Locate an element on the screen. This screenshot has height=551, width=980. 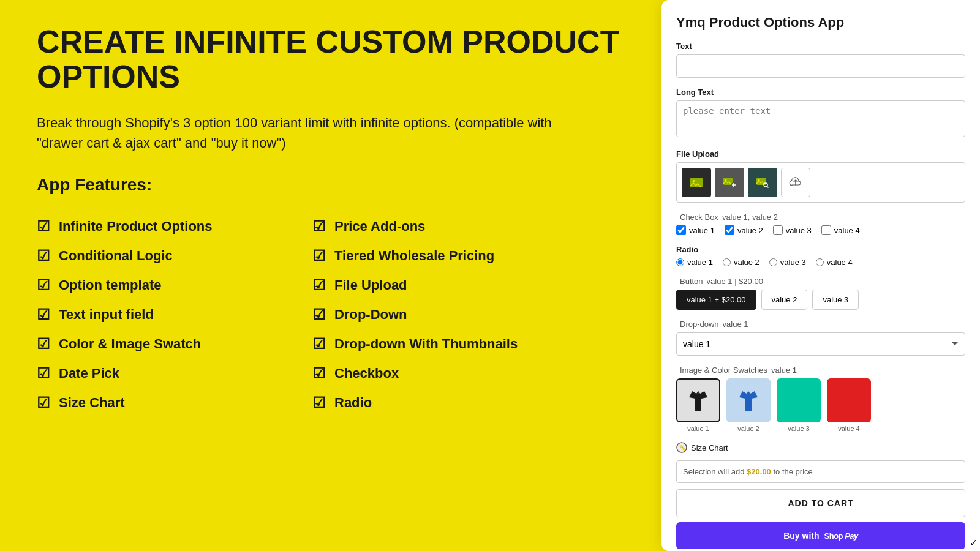
size-chart-label: Size Chart is located at coordinates (709, 448).